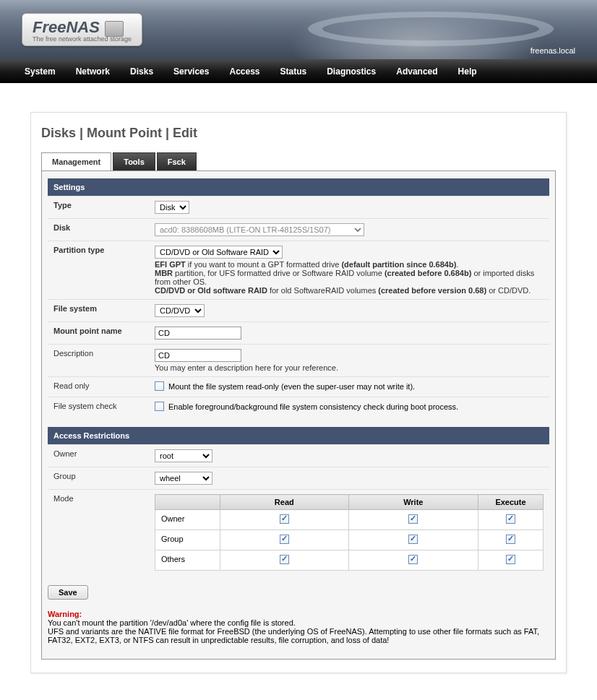 The image size is (597, 700). Describe the element at coordinates (98, 360) in the screenshot. I see `label-description: Description` at that location.